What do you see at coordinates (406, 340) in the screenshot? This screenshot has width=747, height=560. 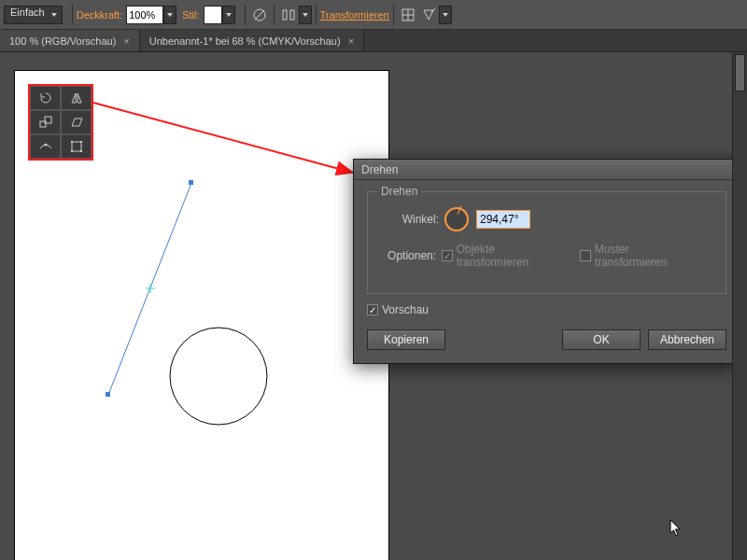 I see `copy-button: Kopieren` at bounding box center [406, 340].